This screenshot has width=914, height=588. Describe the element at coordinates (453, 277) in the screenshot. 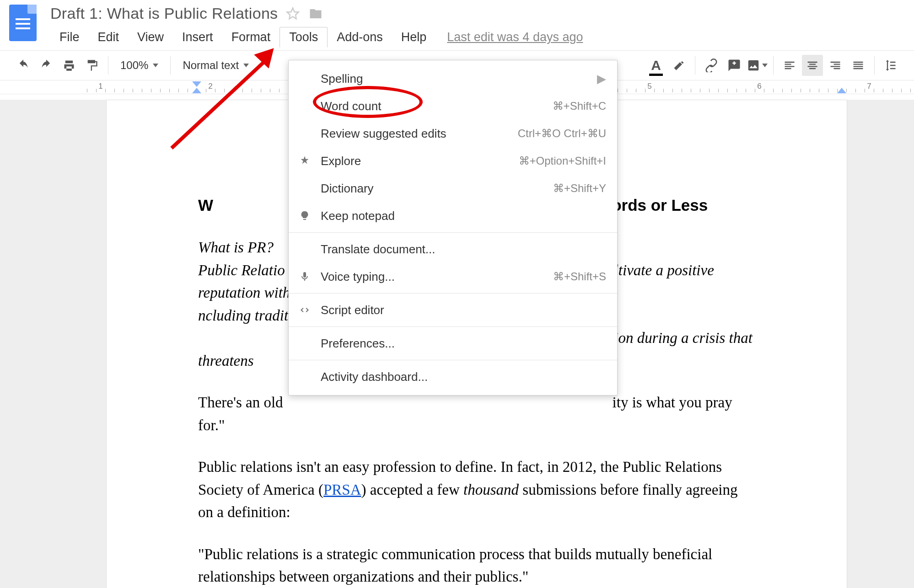

I see `menu-item-voice-typing: Voice typing... ⌘+Shift+S` at that location.